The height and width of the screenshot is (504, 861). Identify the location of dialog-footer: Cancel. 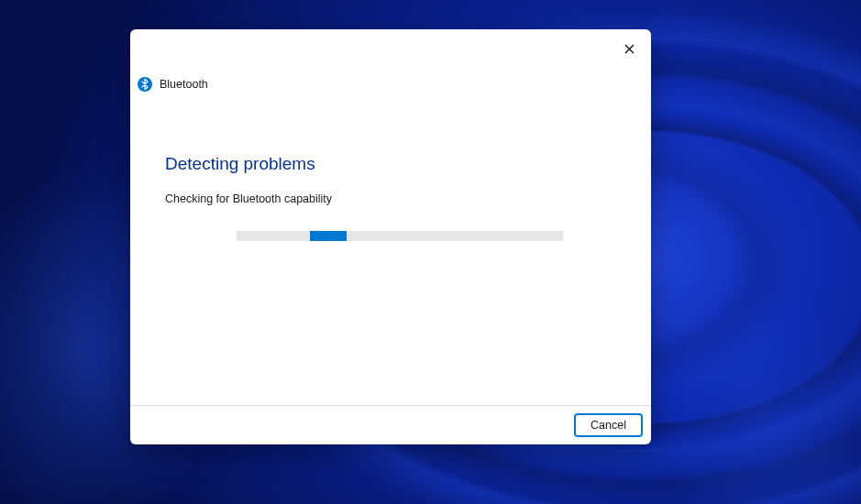
(391, 425).